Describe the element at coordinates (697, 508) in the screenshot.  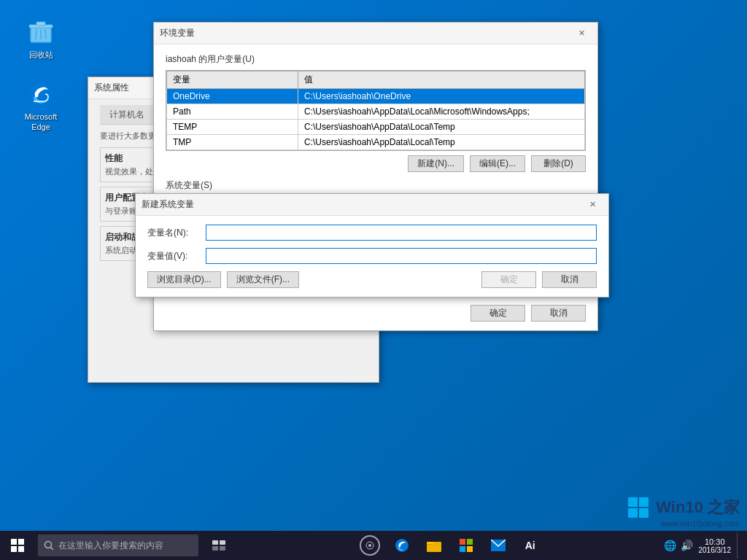
I see `watermark-text: Win10 之家` at that location.